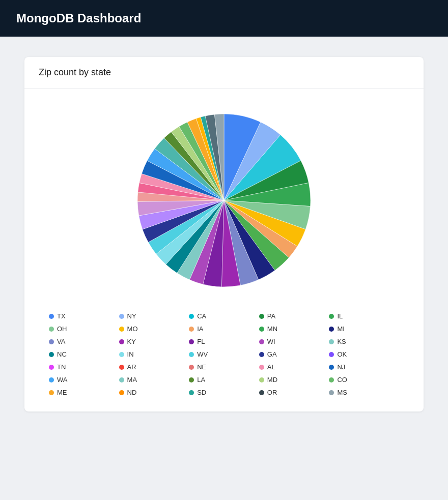 The width and height of the screenshot is (448, 500). Describe the element at coordinates (84, 329) in the screenshot. I see `legend-item-OH: OH` at that location.